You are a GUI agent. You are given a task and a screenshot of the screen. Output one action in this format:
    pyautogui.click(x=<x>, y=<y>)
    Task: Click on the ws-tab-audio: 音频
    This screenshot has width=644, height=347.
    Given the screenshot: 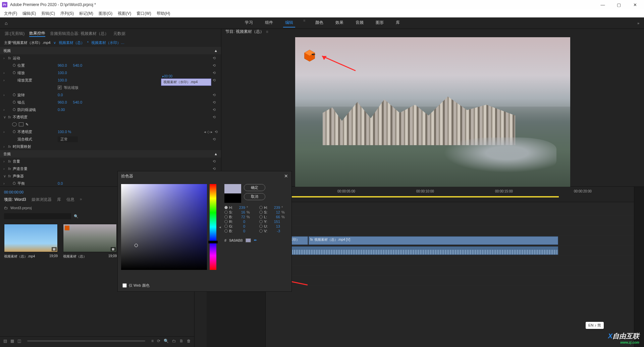 What is the action you would take?
    pyautogui.click(x=360, y=23)
    